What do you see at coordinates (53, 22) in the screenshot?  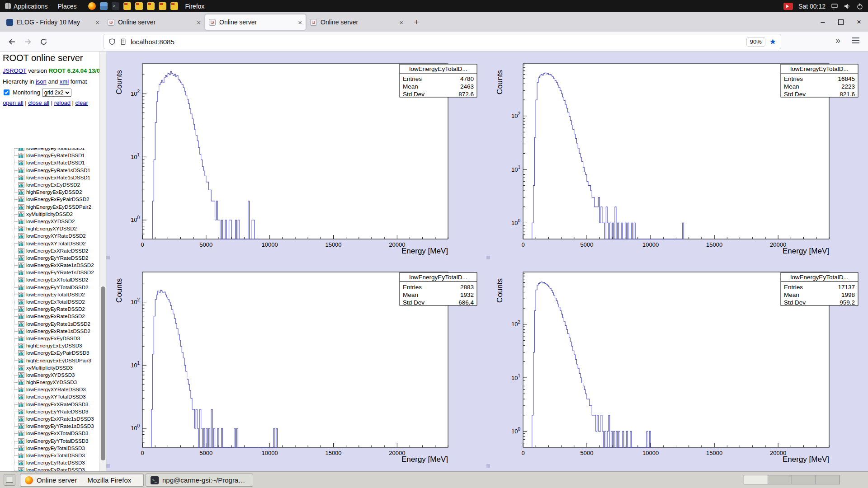 I see `tab-elog: ELOG - Friday 10 May ×` at bounding box center [53, 22].